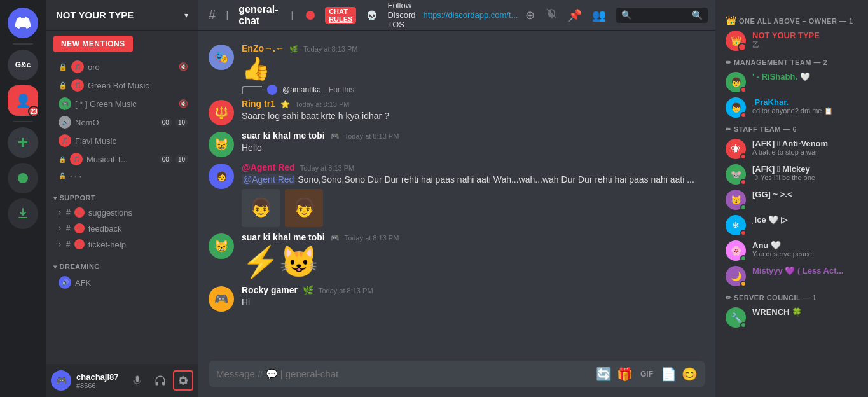 Image resolution: width=868 pixels, height=397 pixels. Describe the element at coordinates (122, 244) in the screenshot. I see `channel-item-ticket-help: › # ! ticket-help` at that location.